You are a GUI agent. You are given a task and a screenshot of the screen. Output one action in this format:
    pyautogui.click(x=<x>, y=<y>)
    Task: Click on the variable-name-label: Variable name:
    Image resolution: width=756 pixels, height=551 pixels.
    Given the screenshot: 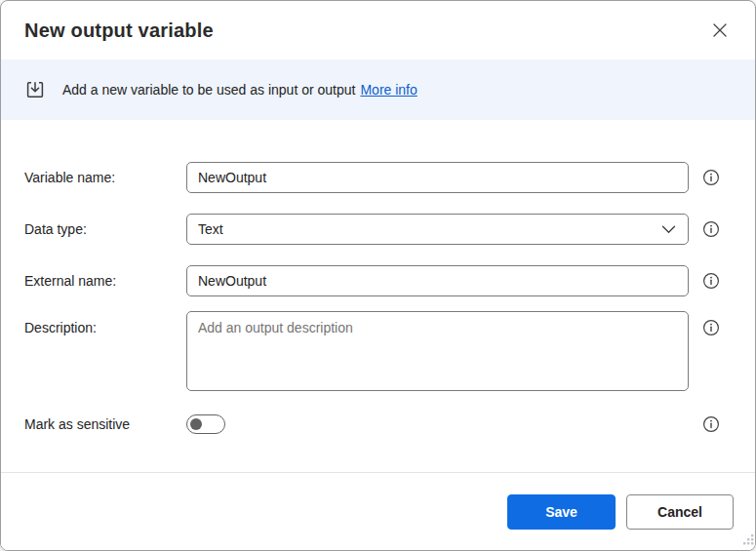 What is the action you would take?
    pyautogui.click(x=105, y=177)
    